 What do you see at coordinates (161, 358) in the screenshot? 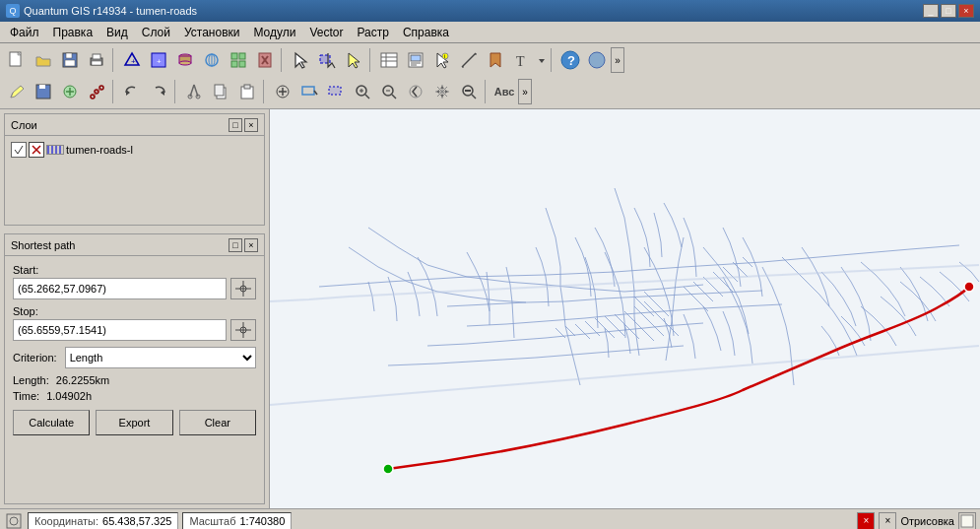
I see `criterion-select: Length Time` at bounding box center [161, 358].